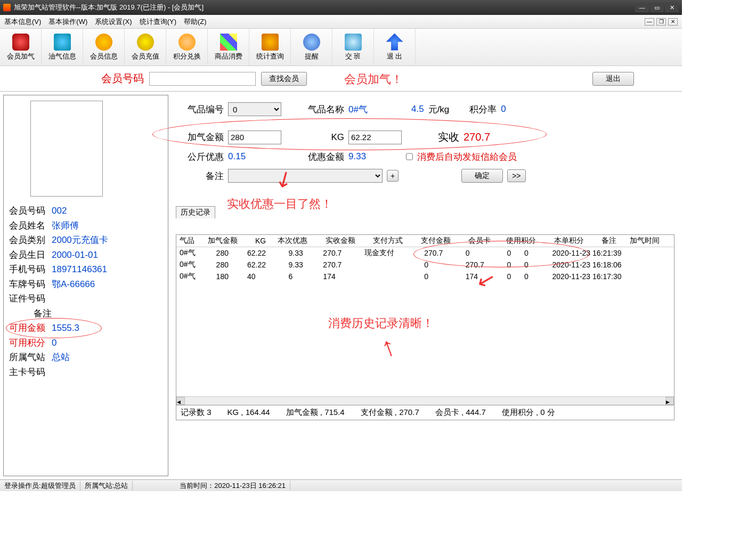 This screenshot has width=756, height=546. I want to click on tb-stats: 统计查询, so click(270, 47).